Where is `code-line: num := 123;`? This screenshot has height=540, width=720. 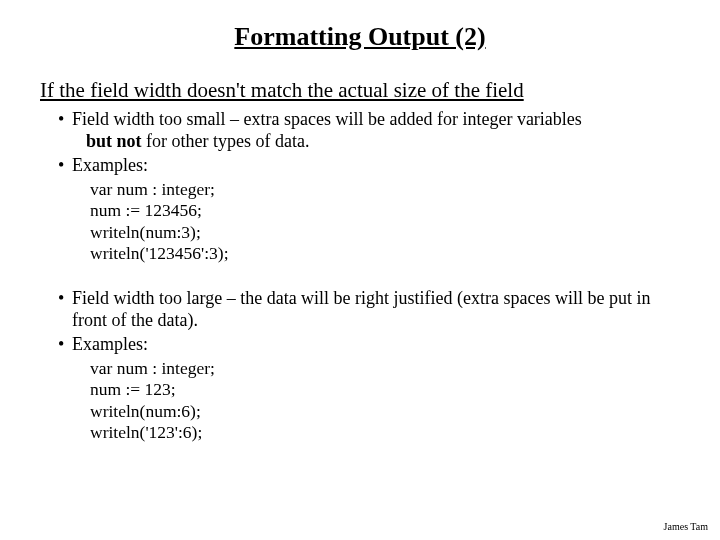
code-line: num := 123; is located at coordinates (385, 390).